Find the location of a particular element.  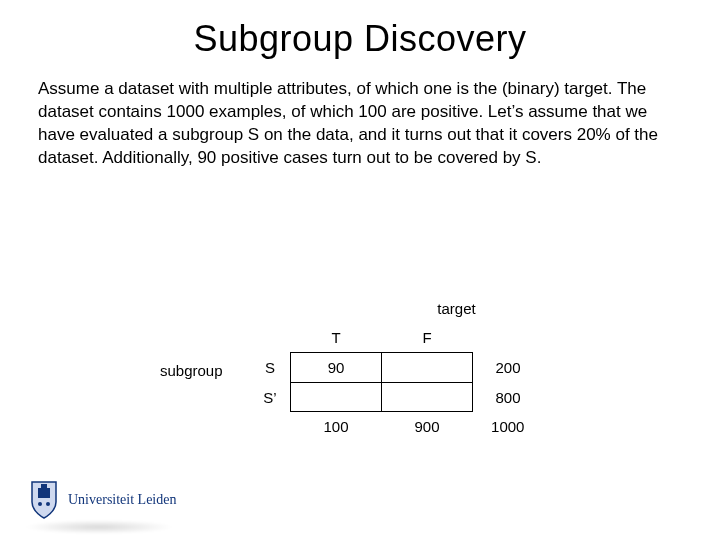

table-row: S 90 200 is located at coordinates (396, 368).